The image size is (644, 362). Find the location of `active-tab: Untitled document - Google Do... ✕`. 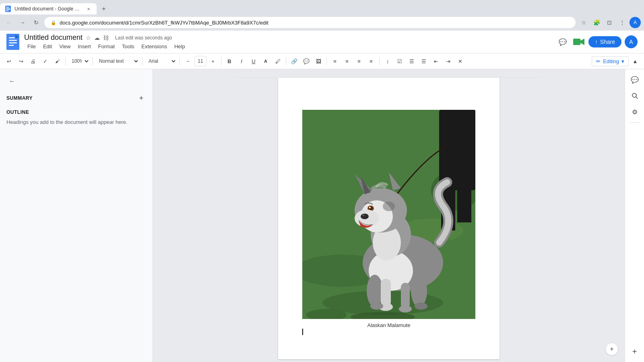

active-tab: Untitled document - Google Do... ✕ is located at coordinates (48, 9).